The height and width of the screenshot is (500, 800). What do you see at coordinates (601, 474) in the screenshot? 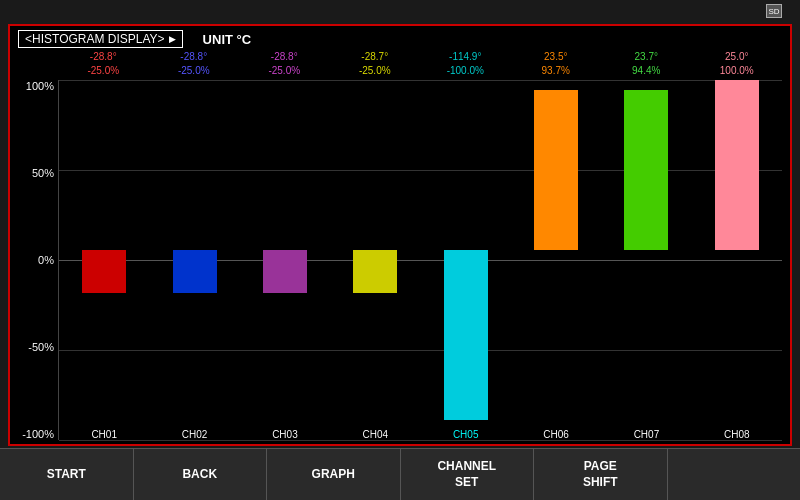
I see `toolbar-btn-page-shift: PAGE SHIFT` at bounding box center [601, 474].